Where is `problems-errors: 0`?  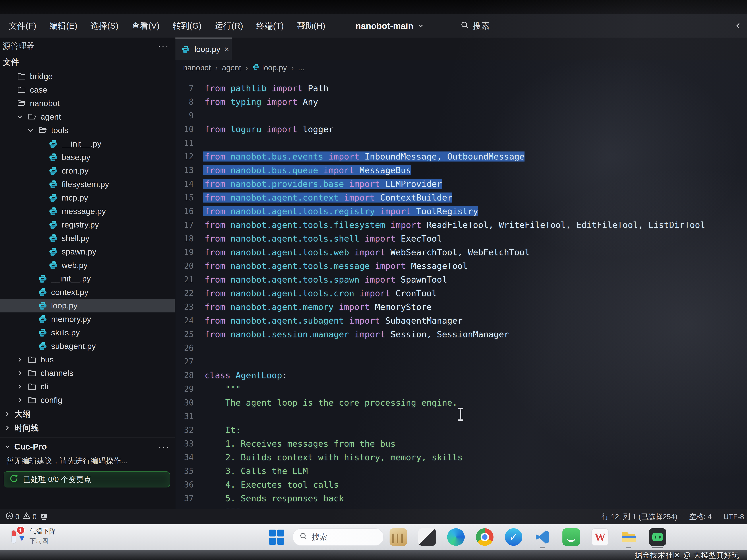
problems-errors: 0 is located at coordinates (12, 516).